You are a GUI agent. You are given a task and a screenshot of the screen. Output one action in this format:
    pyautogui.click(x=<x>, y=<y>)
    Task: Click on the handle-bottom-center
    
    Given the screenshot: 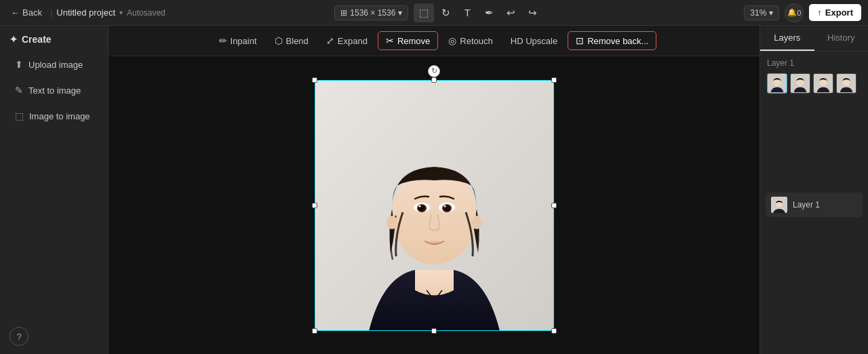 What is the action you would take?
    pyautogui.click(x=434, y=331)
    